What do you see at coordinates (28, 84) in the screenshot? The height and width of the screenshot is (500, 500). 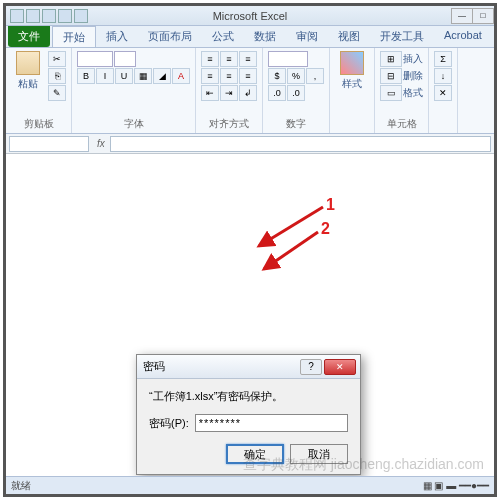 I see `paste-button: 粘贴` at bounding box center [28, 84].